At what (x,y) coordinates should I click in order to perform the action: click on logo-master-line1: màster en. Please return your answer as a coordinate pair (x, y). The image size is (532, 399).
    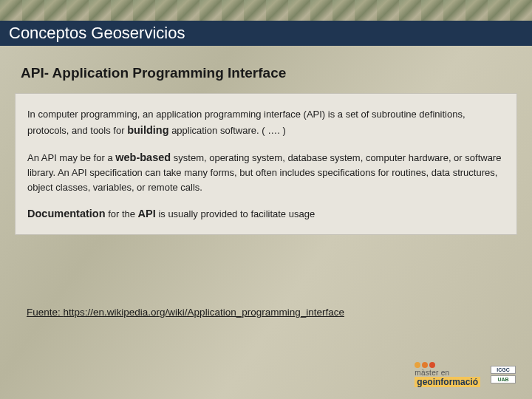
    Looking at the image, I should click on (432, 373).